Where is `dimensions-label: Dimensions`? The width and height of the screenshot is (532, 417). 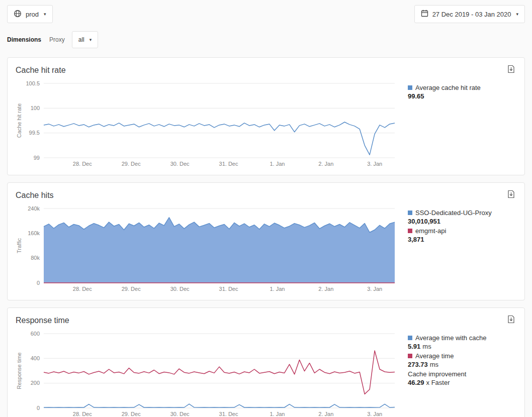 dimensions-label: Dimensions is located at coordinates (24, 40).